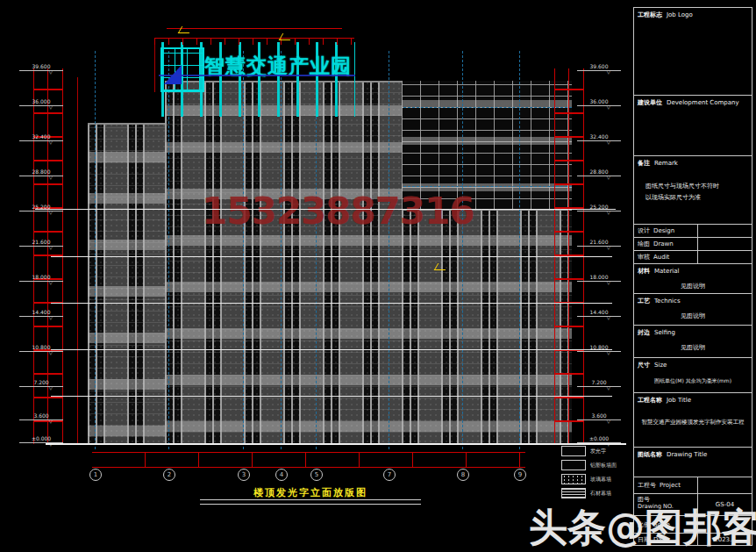  Describe the element at coordinates (670, 485) in the screenshot. I see `field-label-en: Project` at that location.